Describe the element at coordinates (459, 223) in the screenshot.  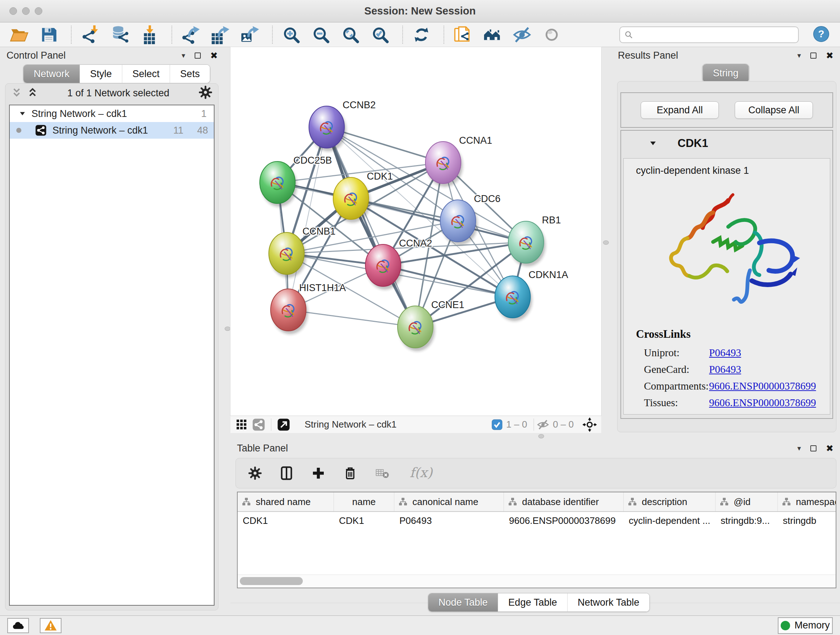
I see `node-CDC6` at that location.